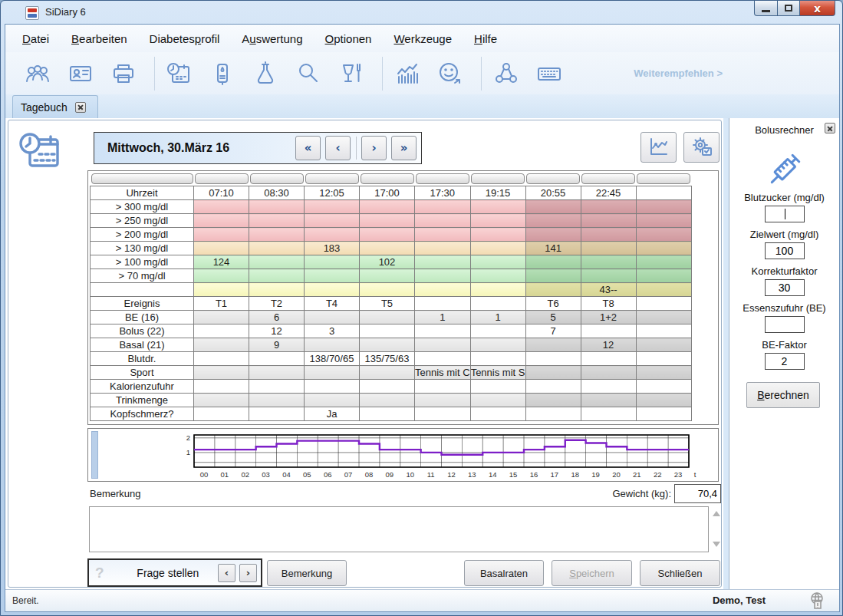 The width and height of the screenshot is (843, 616). What do you see at coordinates (716, 514) in the screenshot?
I see `scroll-up-icon` at bounding box center [716, 514].